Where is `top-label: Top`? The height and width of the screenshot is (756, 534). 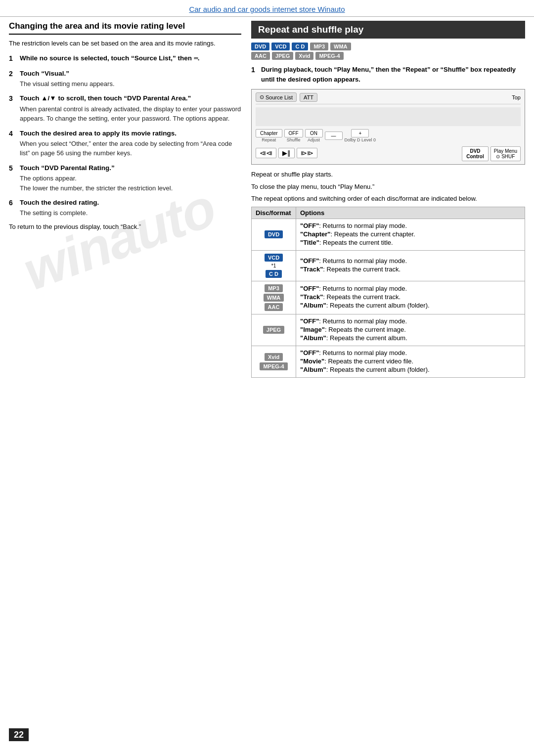 top-label: Top is located at coordinates (516, 97).